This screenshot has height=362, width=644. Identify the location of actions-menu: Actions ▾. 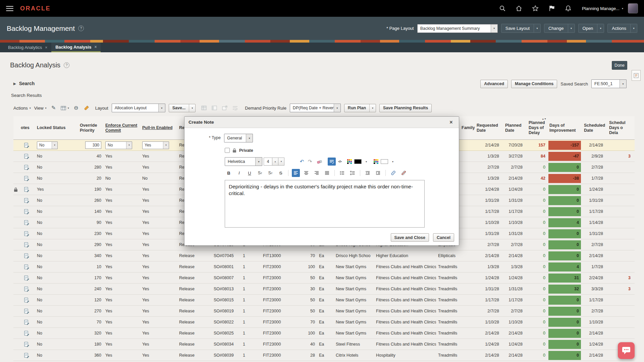
(22, 108).